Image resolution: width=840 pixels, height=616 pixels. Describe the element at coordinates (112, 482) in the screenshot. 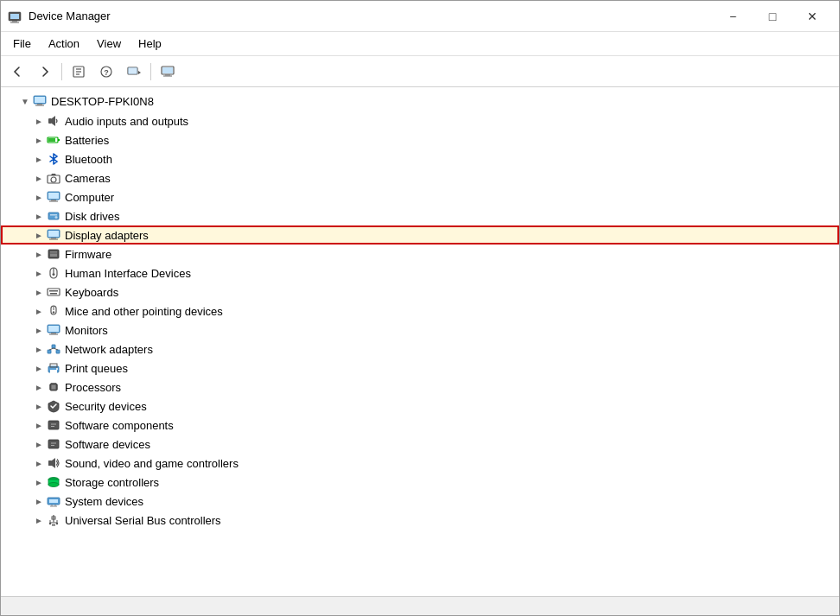

I see `tree-item-label: Storage controllers` at that location.